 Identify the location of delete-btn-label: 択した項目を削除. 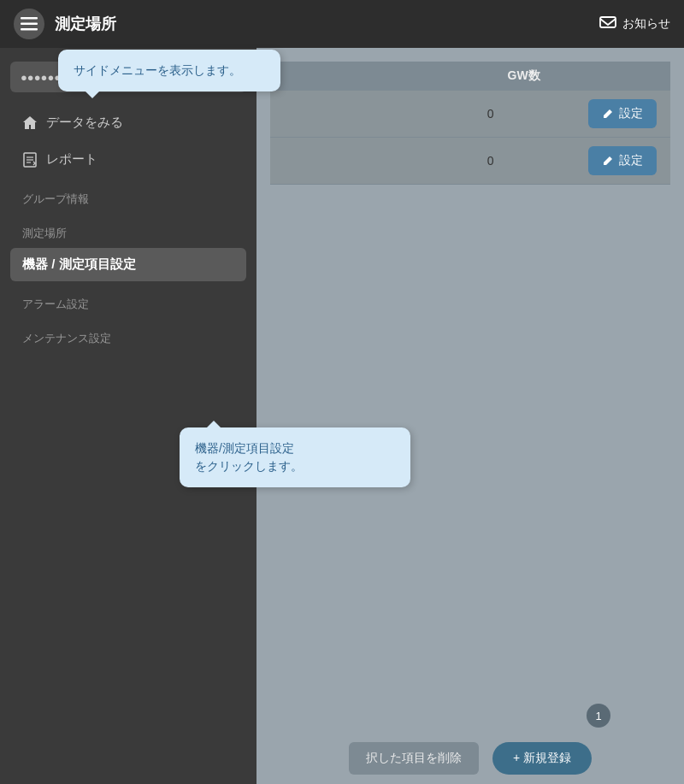
(414, 757).